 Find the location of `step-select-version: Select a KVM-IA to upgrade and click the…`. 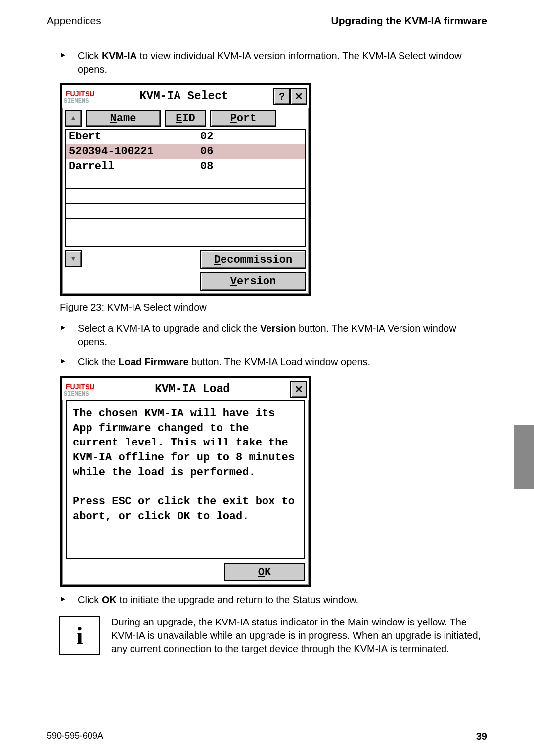

step-select-version: Select a KVM-IA to upgrade and click the… is located at coordinates (273, 335).